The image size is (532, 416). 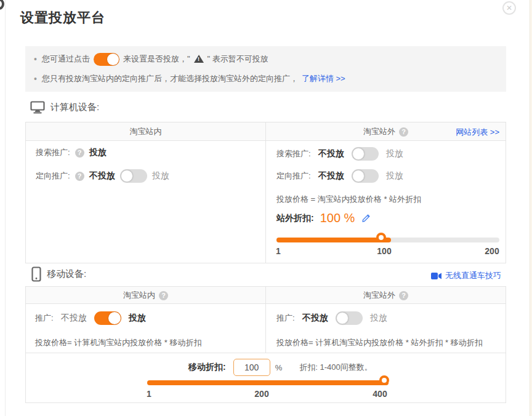 What do you see at coordinates (379, 295) in the screenshot?
I see `mobile-offsite-header-label: 淘宝站外` at bounding box center [379, 295].